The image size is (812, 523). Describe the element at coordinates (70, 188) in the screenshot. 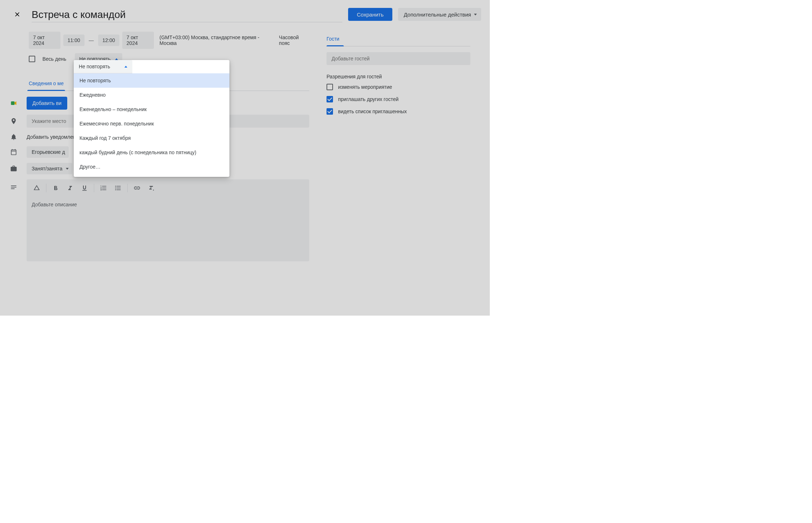

I see `italic-button` at that location.